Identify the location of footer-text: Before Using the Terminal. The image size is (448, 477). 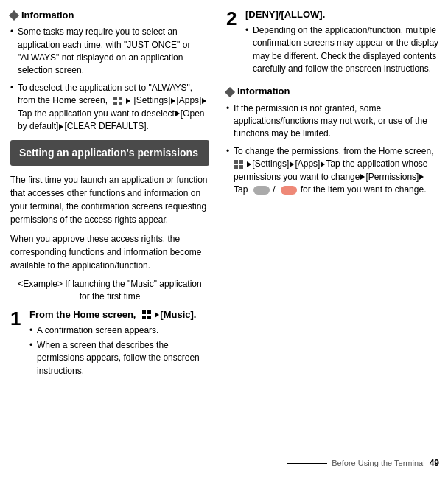
(378, 463).